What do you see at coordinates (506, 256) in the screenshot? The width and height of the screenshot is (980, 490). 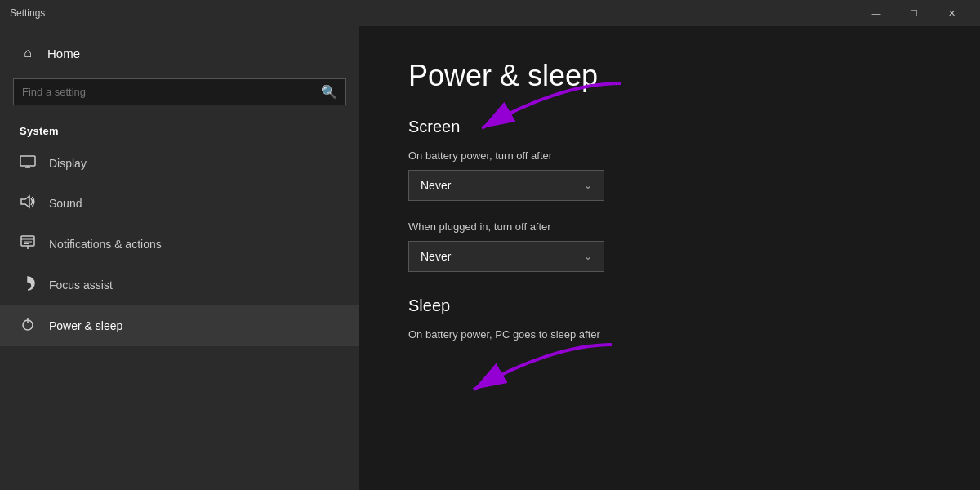 I see `plugged-screen-dropdown: Never ⌄` at bounding box center [506, 256].